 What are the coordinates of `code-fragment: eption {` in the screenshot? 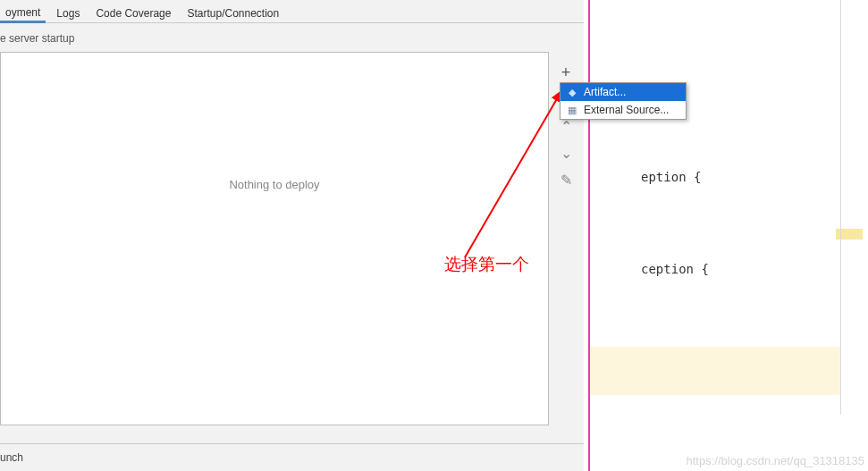 It's located at (670, 177).